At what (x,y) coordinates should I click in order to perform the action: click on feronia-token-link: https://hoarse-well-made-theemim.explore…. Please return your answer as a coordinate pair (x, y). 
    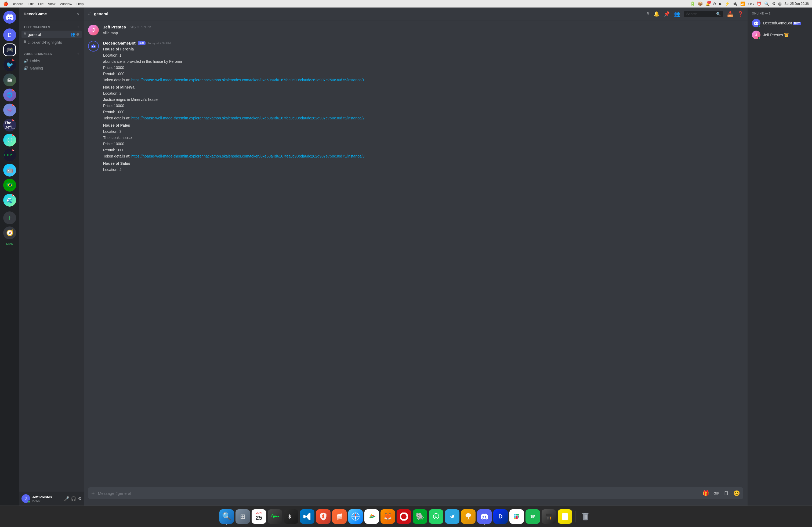
    Looking at the image, I should click on (248, 80).